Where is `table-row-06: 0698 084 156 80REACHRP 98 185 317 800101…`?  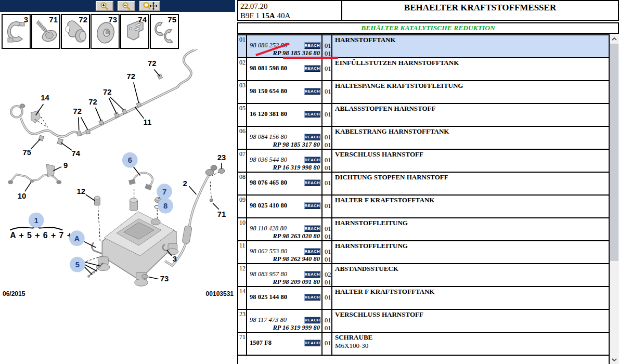
table-row-06: 0698 084 156 80REACHRP 98 185 317 800101… is located at coordinates (423, 138).